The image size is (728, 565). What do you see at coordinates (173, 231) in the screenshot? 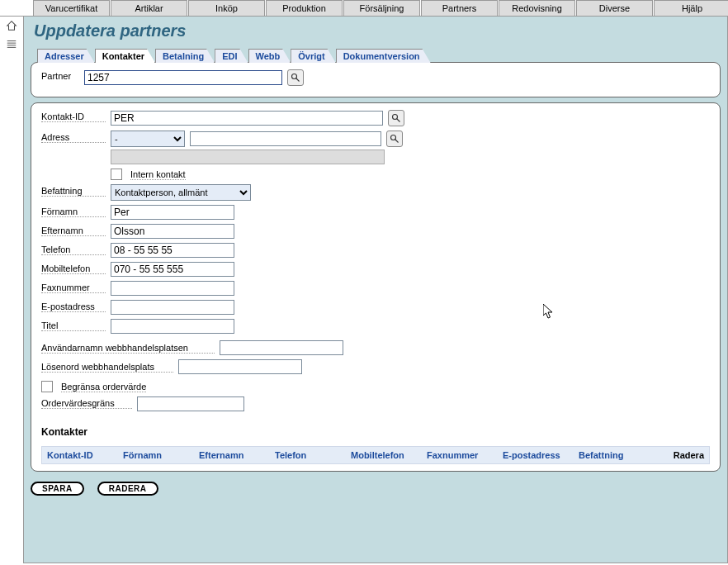
I see `efternamn-input` at bounding box center [173, 231].